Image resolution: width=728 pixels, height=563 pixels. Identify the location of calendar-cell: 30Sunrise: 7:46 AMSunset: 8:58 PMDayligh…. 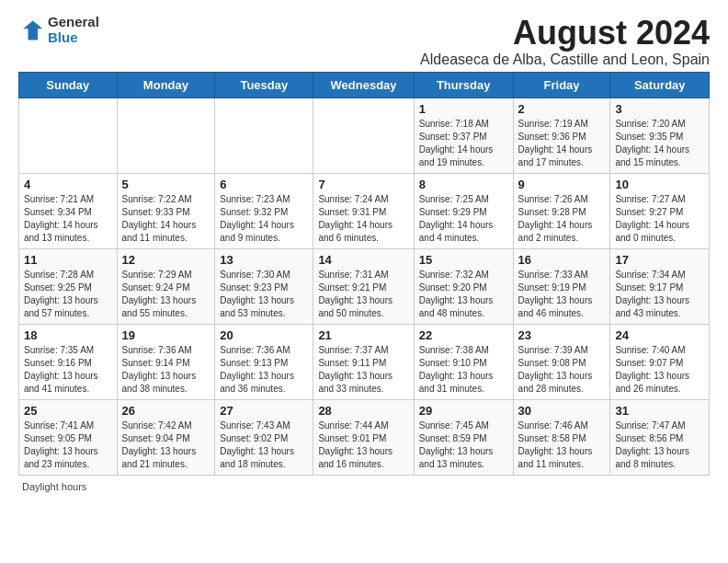
(562, 437).